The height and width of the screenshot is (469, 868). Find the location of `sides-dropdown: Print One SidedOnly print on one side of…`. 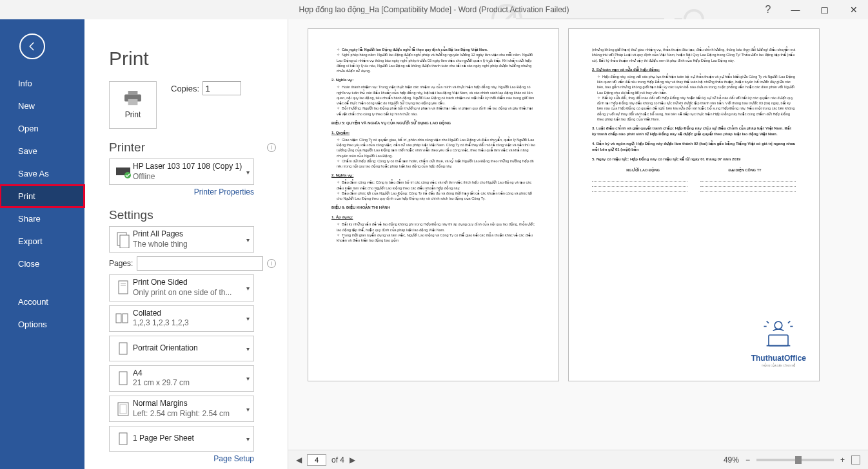

sides-dropdown: Print One SidedOnly print on one side of… is located at coordinates (182, 287).